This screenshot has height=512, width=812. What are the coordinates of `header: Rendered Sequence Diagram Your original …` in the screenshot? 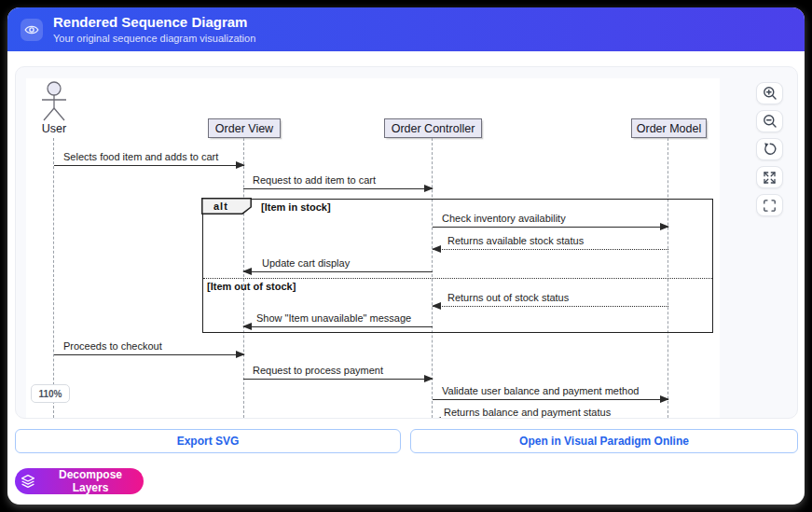 It's located at (406, 30).